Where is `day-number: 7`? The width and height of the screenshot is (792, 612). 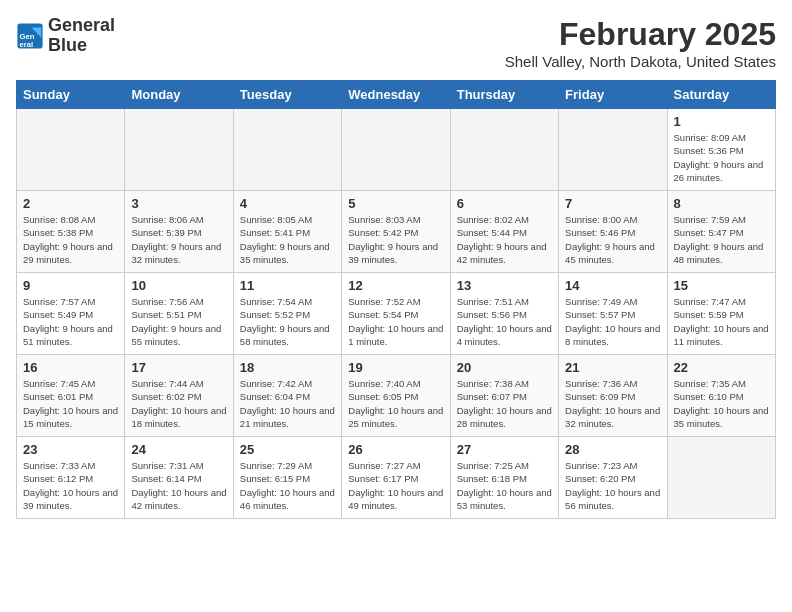
day-number: 7 is located at coordinates (612, 204).